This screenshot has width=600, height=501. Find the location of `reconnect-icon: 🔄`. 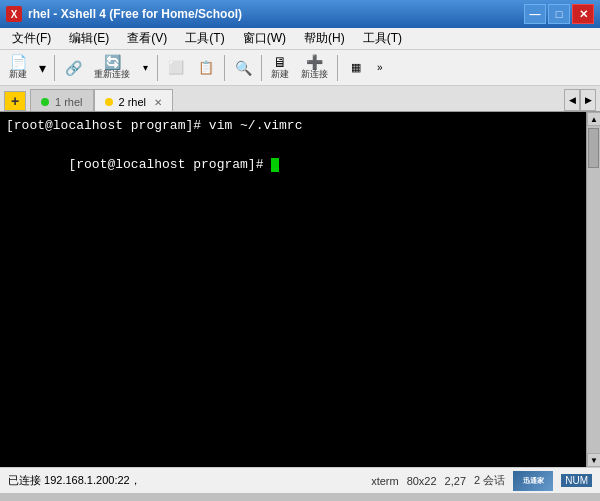

reconnect-icon: 🔄 is located at coordinates (112, 62).